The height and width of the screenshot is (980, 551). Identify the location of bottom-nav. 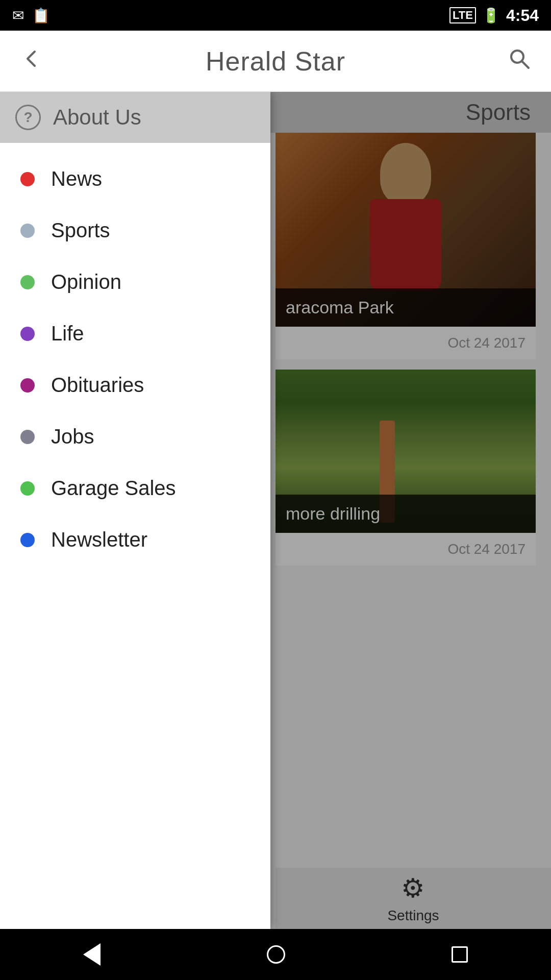
(276, 954).